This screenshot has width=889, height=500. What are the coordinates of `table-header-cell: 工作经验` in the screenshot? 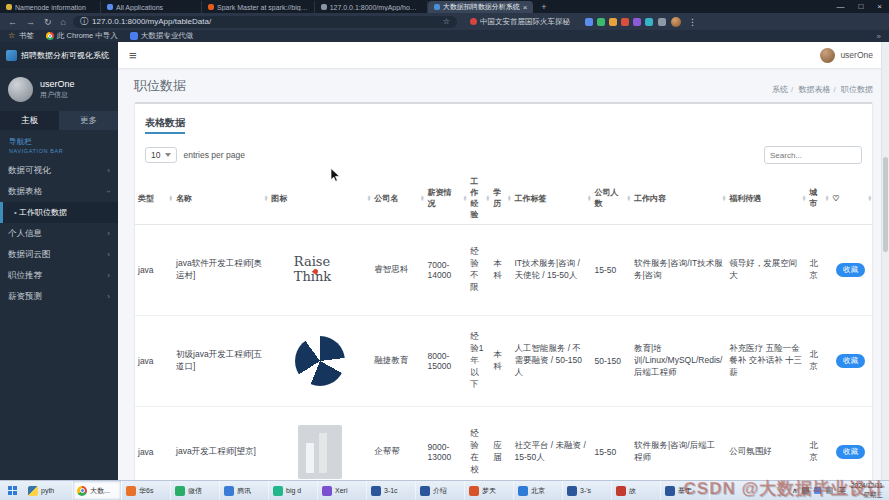 It's located at (478, 198).